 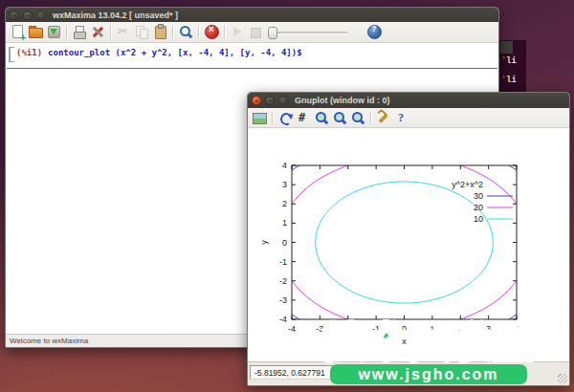 What do you see at coordinates (285, 243) in the screenshot?
I see `y-tick-label: 0` at bounding box center [285, 243].